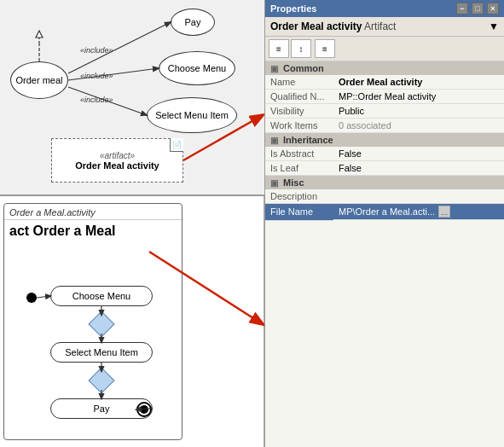 The width and height of the screenshot is (504, 447). I want to click on prop-qualified-label: Qualified N..., so click(299, 97).